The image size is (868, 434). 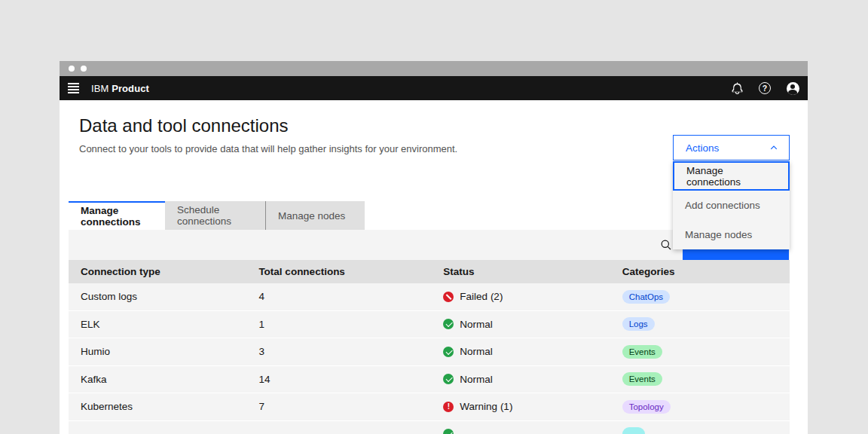 I want to click on brand-name: Product, so click(x=130, y=89).